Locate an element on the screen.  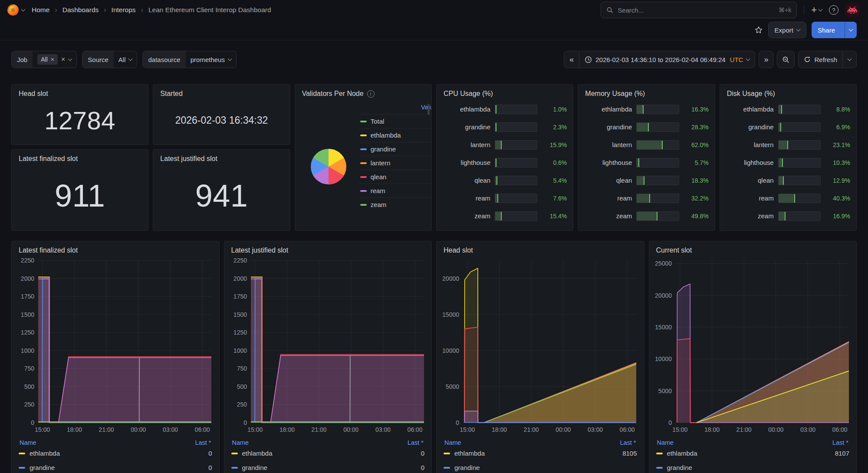
panel-title: Disk Usage (%) is located at coordinates (788, 91).